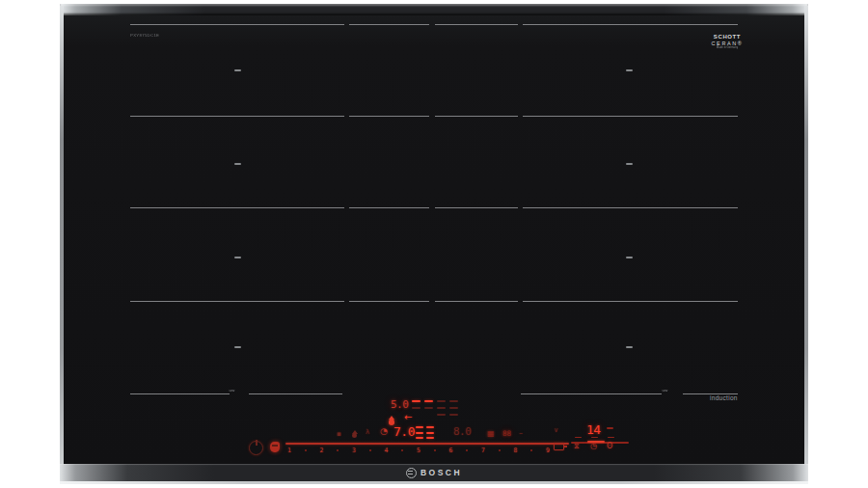 Image resolution: width=868 pixels, height=488 pixels. Describe the element at coordinates (419, 450) in the screenshot. I see `slider-level-5: 5` at that location.